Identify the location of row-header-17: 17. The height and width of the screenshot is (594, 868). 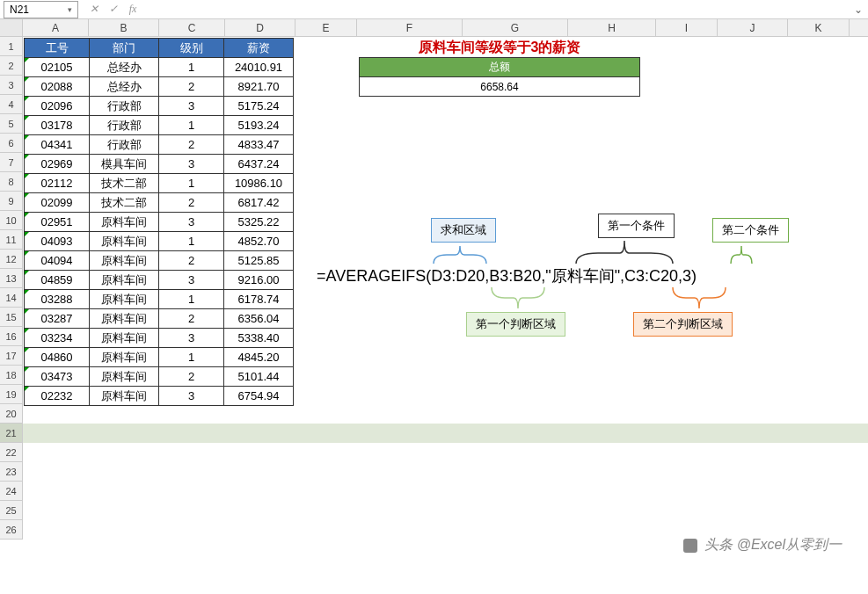
(11, 356).